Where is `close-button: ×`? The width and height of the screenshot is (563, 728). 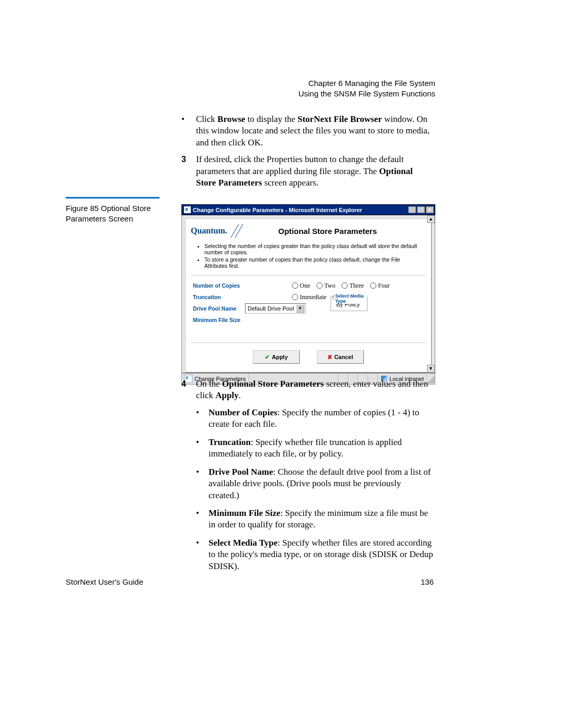 close-button: × is located at coordinates (430, 209).